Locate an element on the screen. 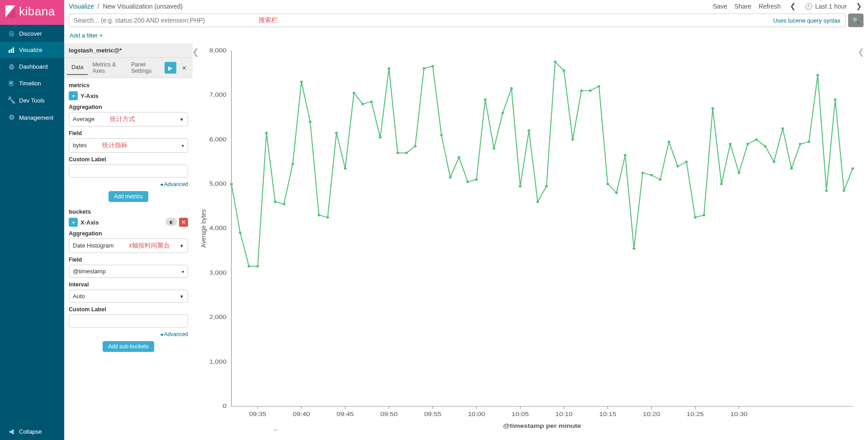 The image size is (868, 440). breadcrumb-root: Visualize is located at coordinates (81, 6).